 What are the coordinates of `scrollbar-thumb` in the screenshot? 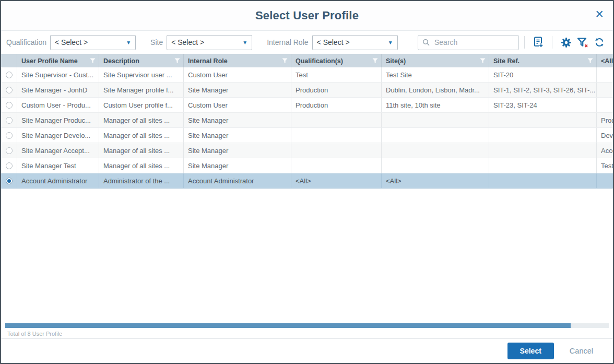 It's located at (288, 326).